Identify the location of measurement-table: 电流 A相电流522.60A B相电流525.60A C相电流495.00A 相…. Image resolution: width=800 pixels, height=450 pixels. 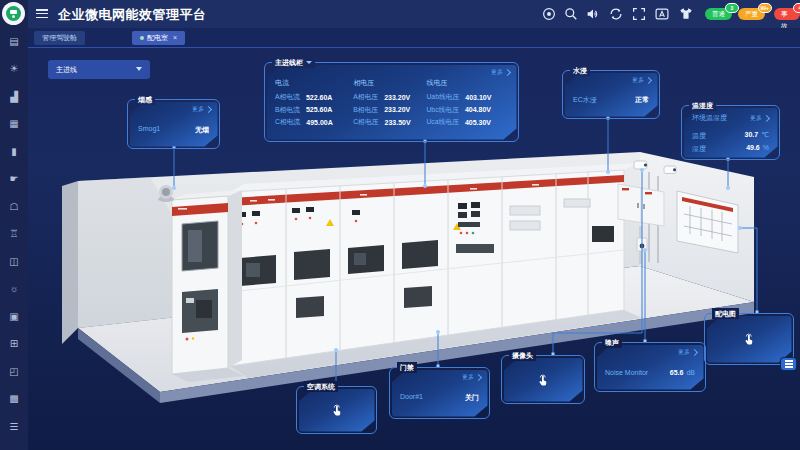
(392, 106).